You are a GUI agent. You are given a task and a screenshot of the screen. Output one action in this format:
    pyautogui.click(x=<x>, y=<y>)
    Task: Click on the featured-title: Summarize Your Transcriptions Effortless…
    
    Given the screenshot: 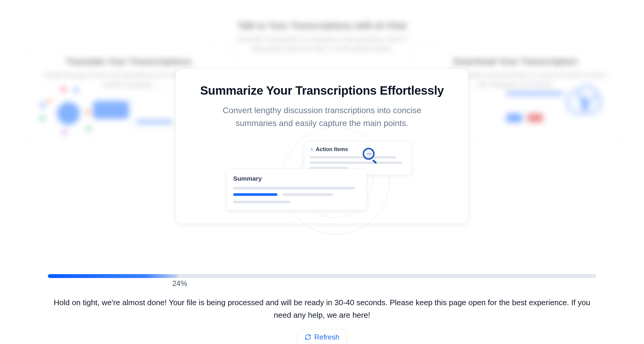 What is the action you would take?
    pyautogui.click(x=322, y=91)
    